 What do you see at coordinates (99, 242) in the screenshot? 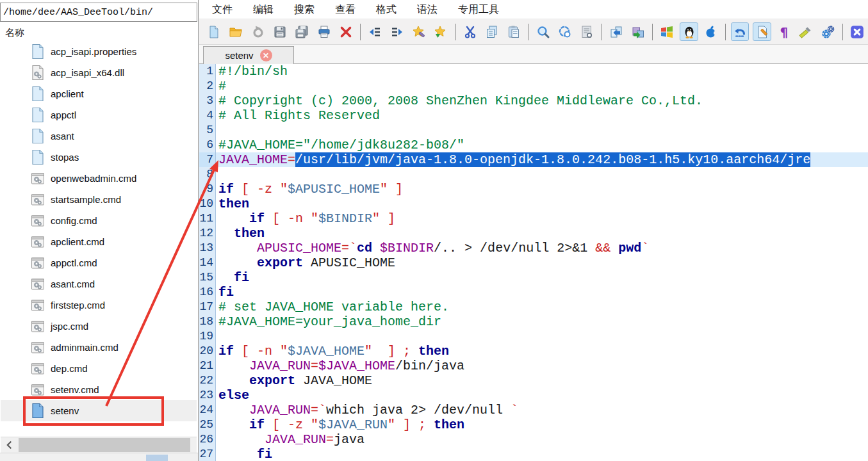
I see `file-item-apclient.cmd: apclient.cmd` at bounding box center [99, 242].